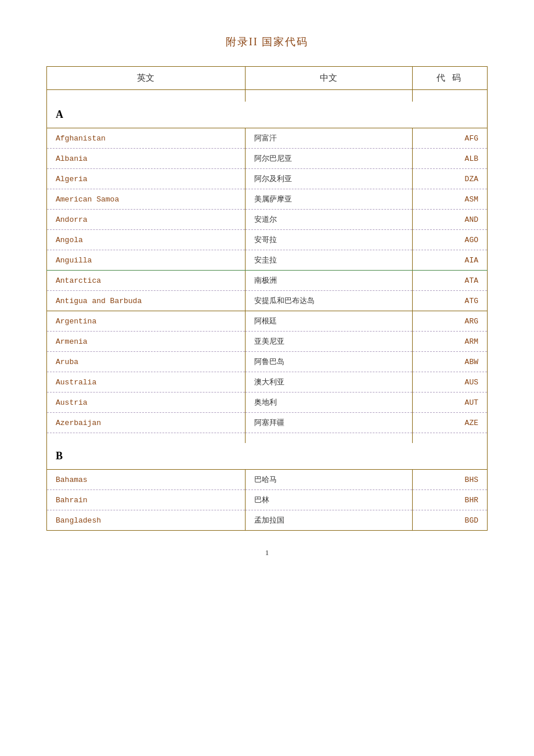 This screenshot has width=534, height=756. Describe the element at coordinates (267, 96) in the screenshot. I see `empty-row` at that location.